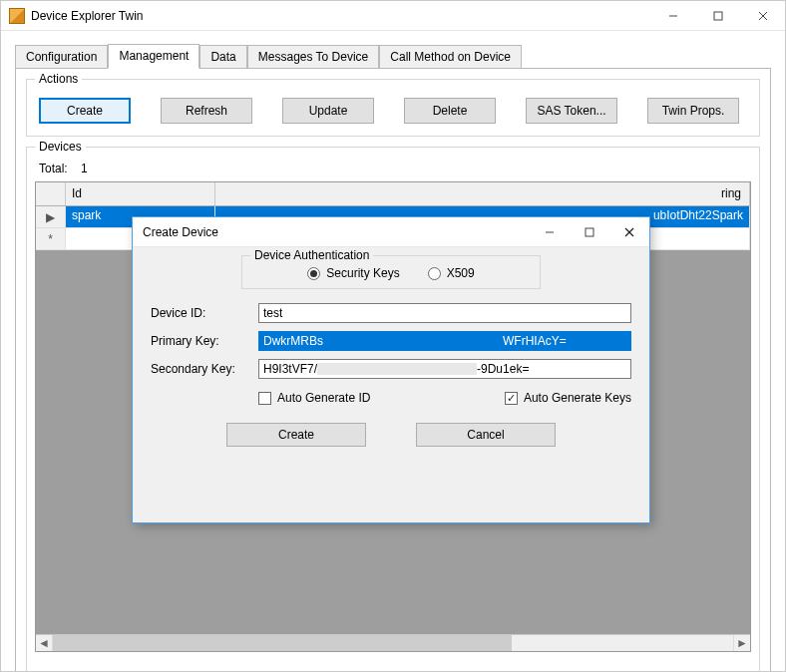 This screenshot has width=786, height=672. Describe the element at coordinates (572, 111) in the screenshot. I see `sas-token-button: SAS Token...` at that location.